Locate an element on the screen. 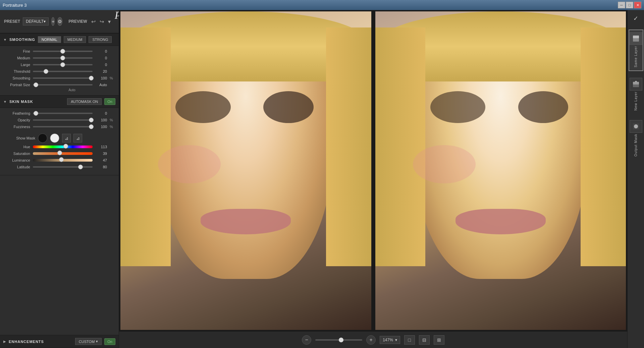  history-menu-icon: ▾ is located at coordinates (109, 21).